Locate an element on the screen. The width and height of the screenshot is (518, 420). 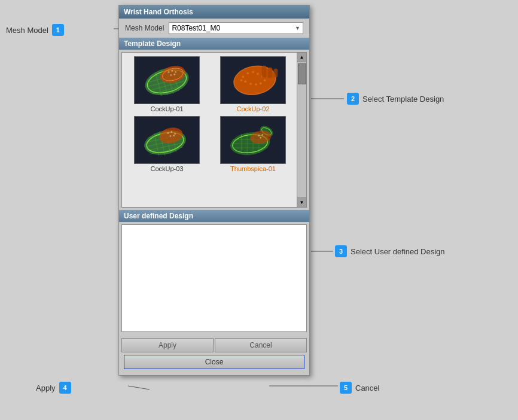
template-grid-wrapper: CockUp-01 is located at coordinates (214, 130).